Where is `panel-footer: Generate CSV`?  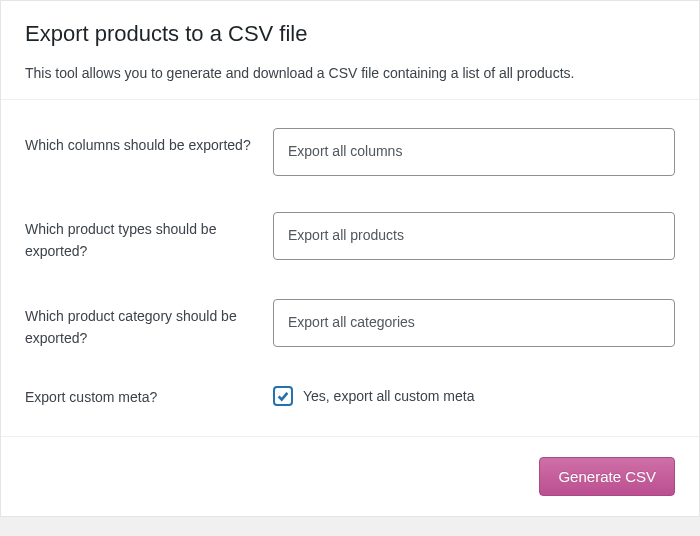 panel-footer: Generate CSV is located at coordinates (350, 476).